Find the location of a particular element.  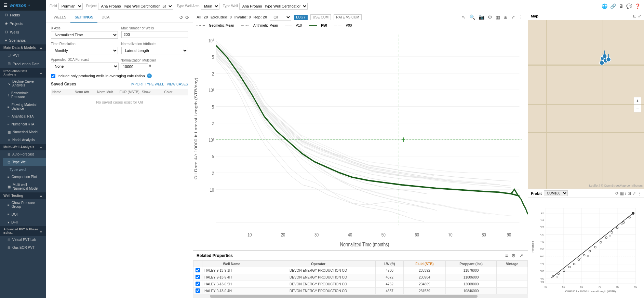

table-view-tool: ▦ is located at coordinates (498, 17).